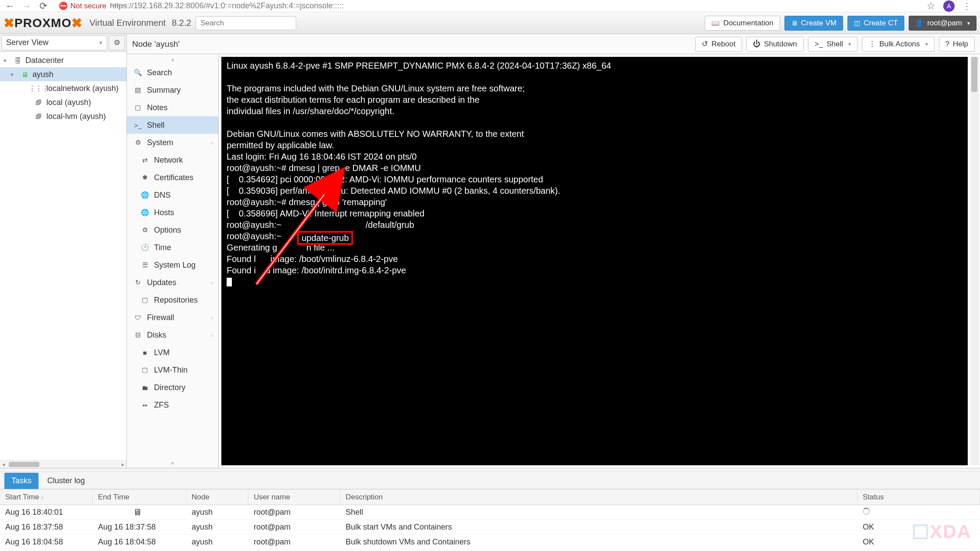  I want to click on subnav-dns: 🌐DNS, so click(172, 195).